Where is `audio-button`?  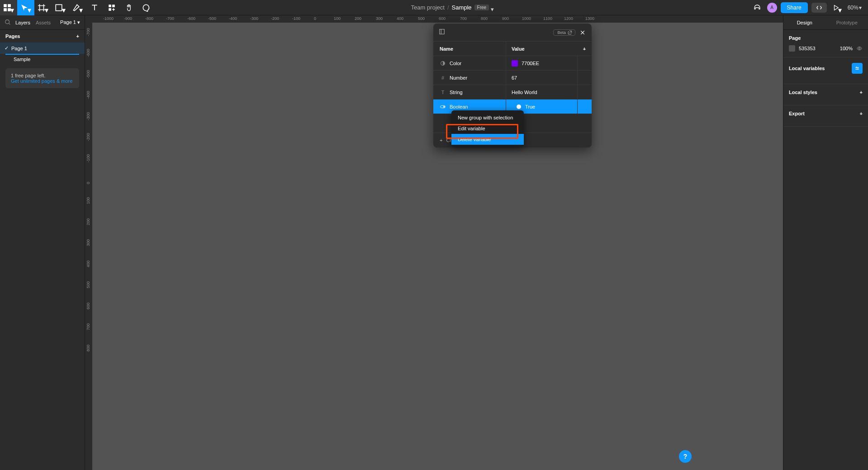 audio-button is located at coordinates (757, 8).